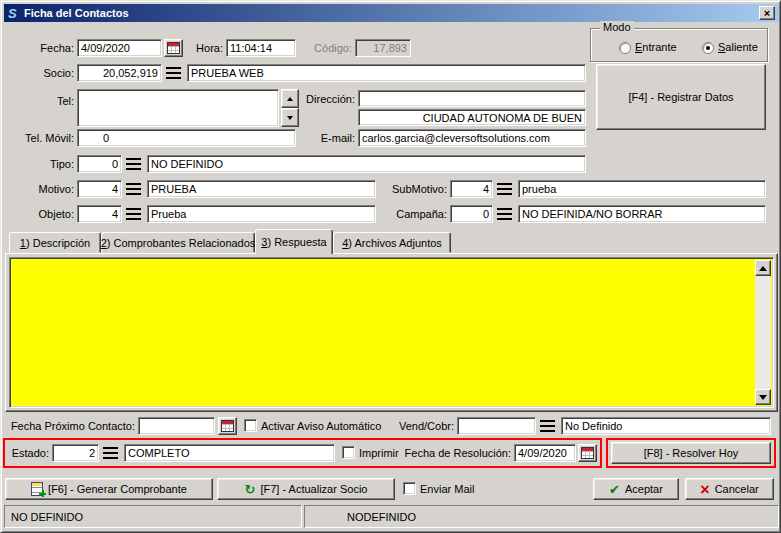  What do you see at coordinates (120, 48) in the screenshot?
I see `fecha-field: 4/09/2020` at bounding box center [120, 48].